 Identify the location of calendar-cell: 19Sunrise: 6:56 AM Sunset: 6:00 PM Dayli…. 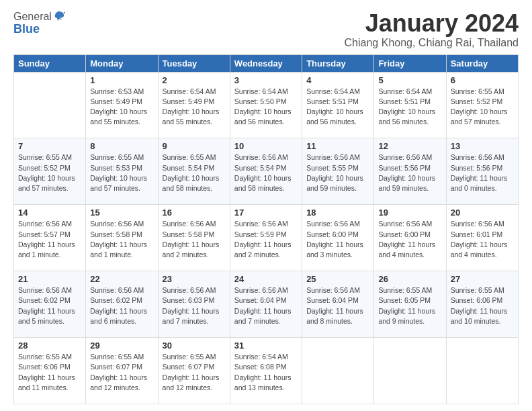
(410, 238).